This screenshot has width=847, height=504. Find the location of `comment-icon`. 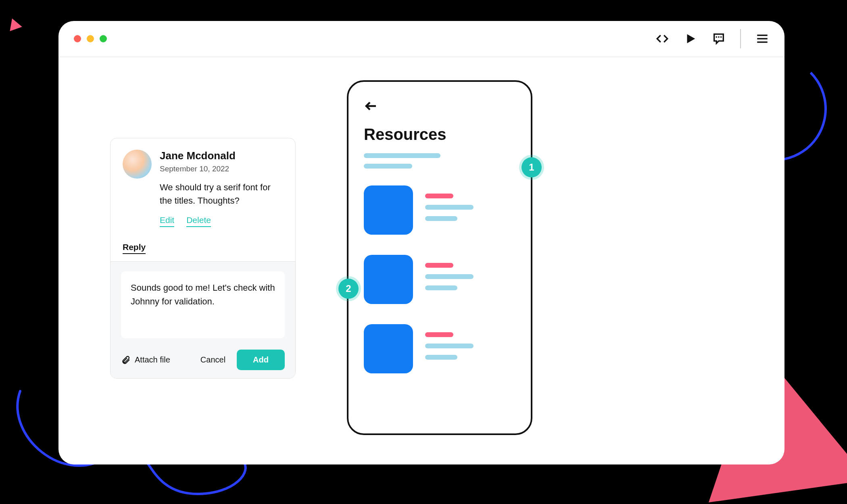

comment-icon is located at coordinates (719, 39).